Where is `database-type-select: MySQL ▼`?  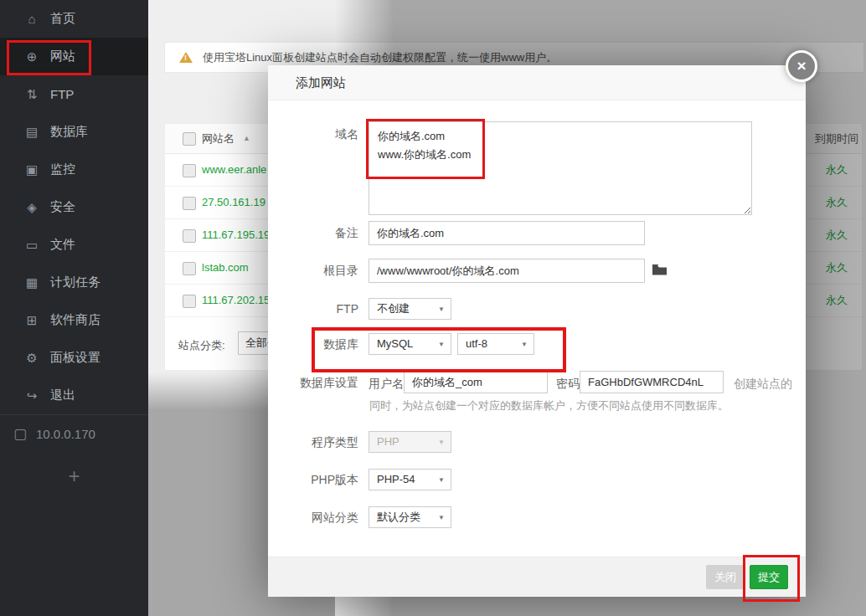
database-type-select: MySQL ▼ is located at coordinates (410, 344).